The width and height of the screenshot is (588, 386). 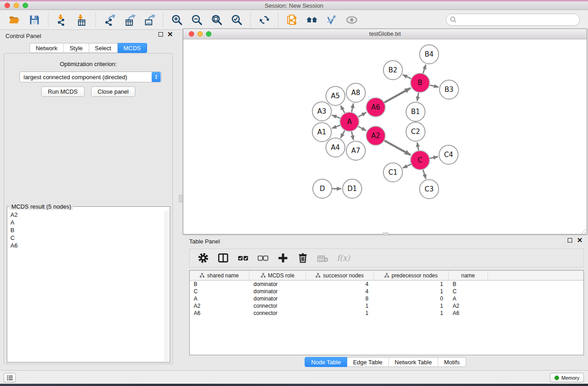 What do you see at coordinates (170, 34) in the screenshot?
I see `close-panel-icon: ✕` at bounding box center [170, 34].